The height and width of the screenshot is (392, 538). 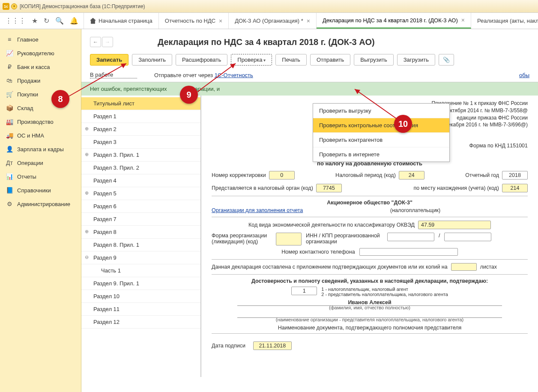 What do you see at coordinates (40, 81) in the screenshot?
I see `sidebar-item: 🛍Продажи` at bounding box center [40, 81].